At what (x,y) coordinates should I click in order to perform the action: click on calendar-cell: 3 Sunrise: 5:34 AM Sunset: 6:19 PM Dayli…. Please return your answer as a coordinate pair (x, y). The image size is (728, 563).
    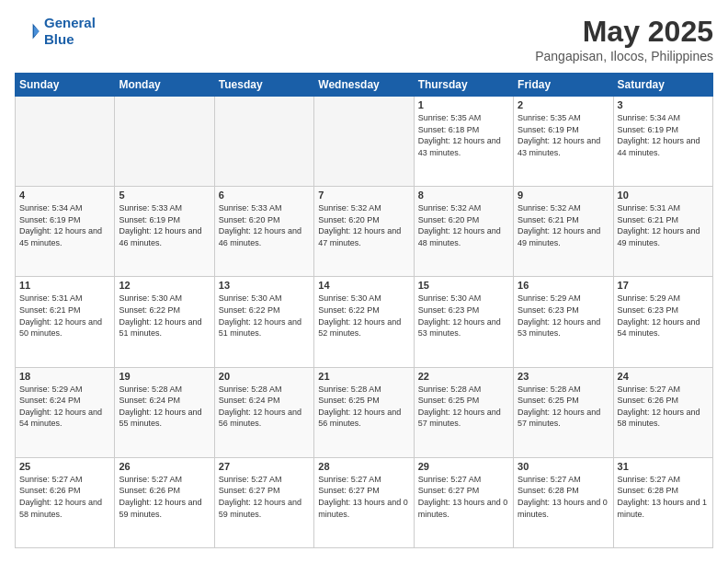
    Looking at the image, I should click on (663, 142).